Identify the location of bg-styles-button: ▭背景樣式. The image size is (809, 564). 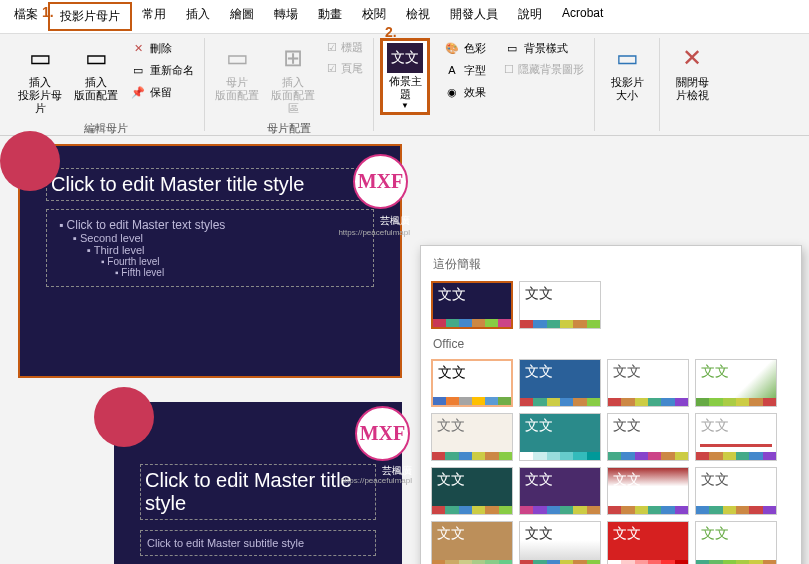
(544, 48).